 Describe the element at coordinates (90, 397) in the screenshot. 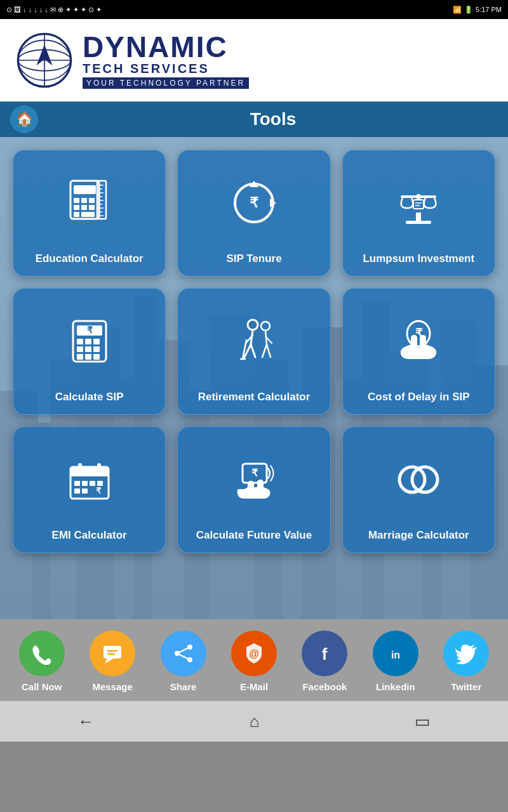

I see `calculate-sip-label: Calculate SIP` at that location.